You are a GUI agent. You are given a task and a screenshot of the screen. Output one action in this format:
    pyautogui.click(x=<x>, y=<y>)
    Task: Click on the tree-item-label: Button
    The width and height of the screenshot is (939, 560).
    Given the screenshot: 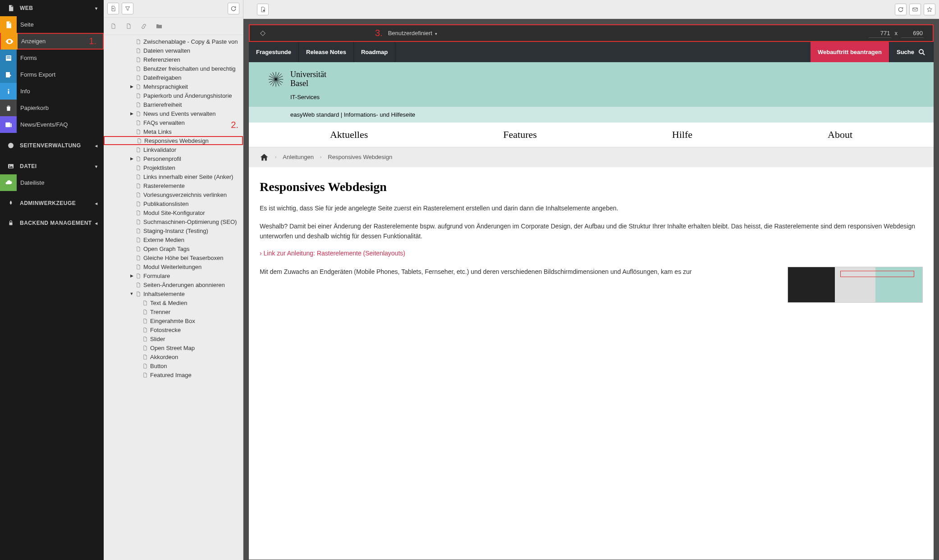 What is the action you would take?
    pyautogui.click(x=159, y=366)
    